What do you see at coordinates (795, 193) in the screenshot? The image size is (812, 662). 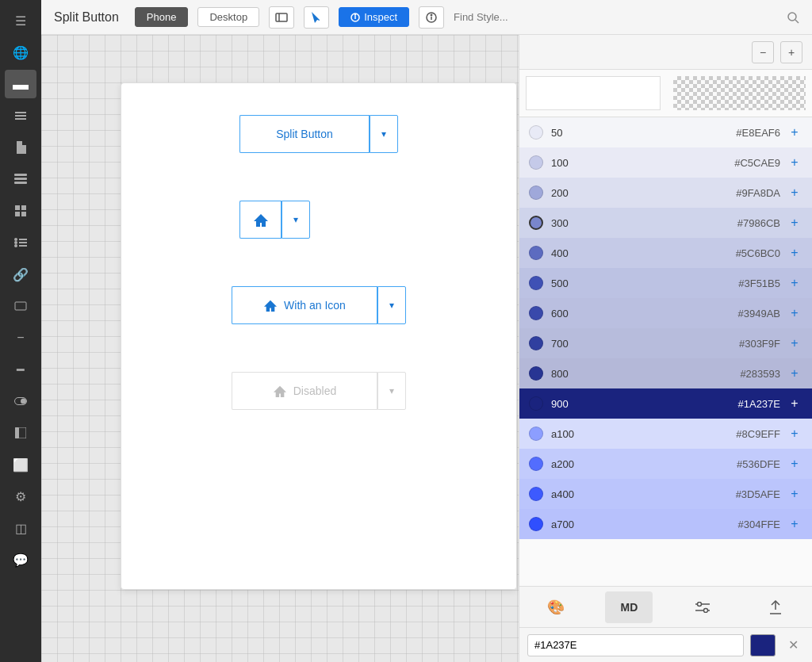 I see `color-add-btn-200: +` at bounding box center [795, 193].